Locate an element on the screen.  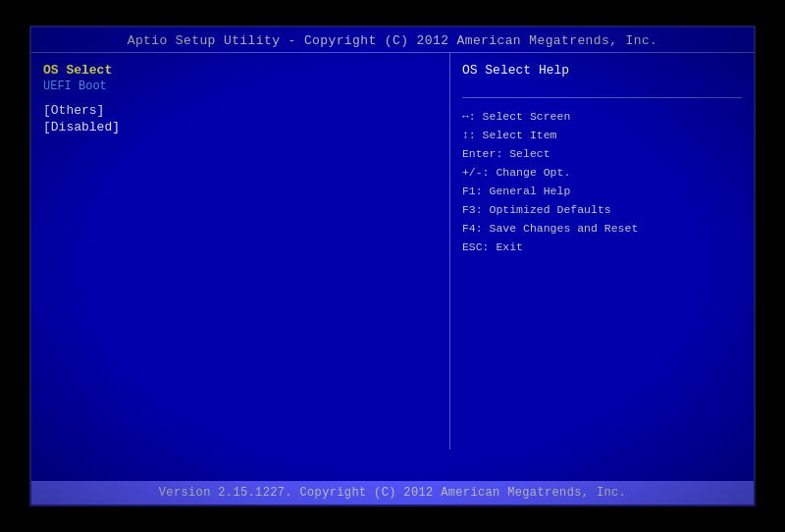
others-value: [Others] is located at coordinates (240, 110).